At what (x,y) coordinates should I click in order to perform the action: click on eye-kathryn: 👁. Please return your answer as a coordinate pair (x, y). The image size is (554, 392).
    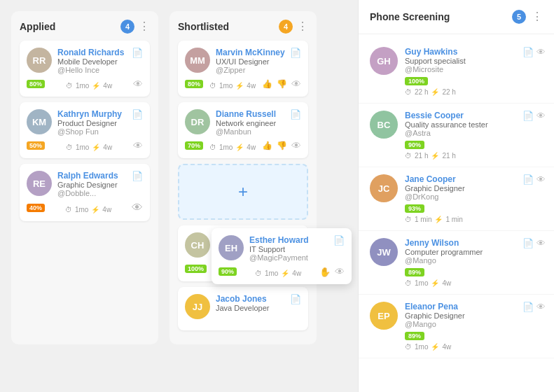
    Looking at the image, I should click on (138, 146).